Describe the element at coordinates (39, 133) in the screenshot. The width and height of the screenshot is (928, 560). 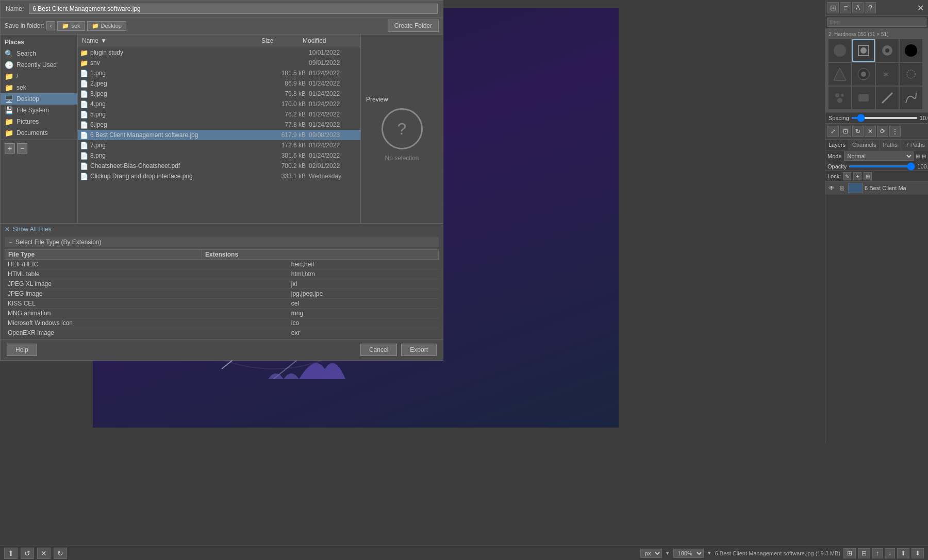
I see `places-item-documents: 📁 Documents` at that location.